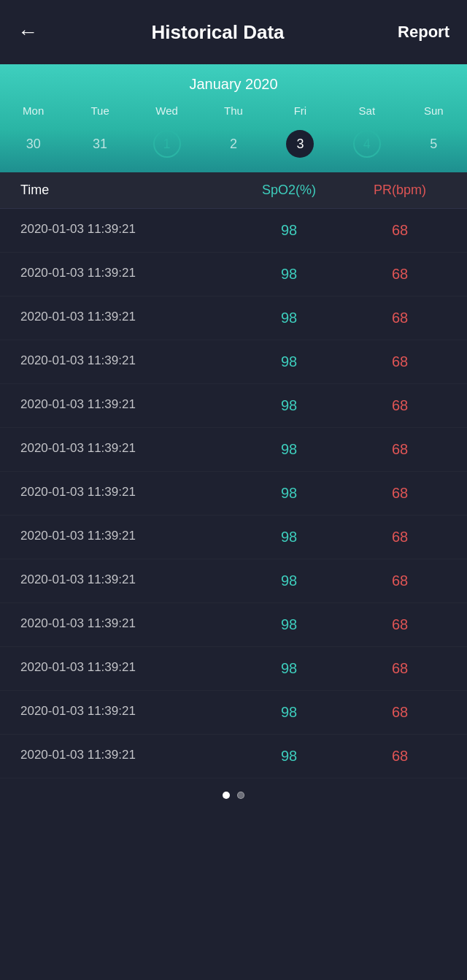  I want to click on calendar: January 2020 MonTueWedThuFriSatSun 30311…, so click(234, 118).